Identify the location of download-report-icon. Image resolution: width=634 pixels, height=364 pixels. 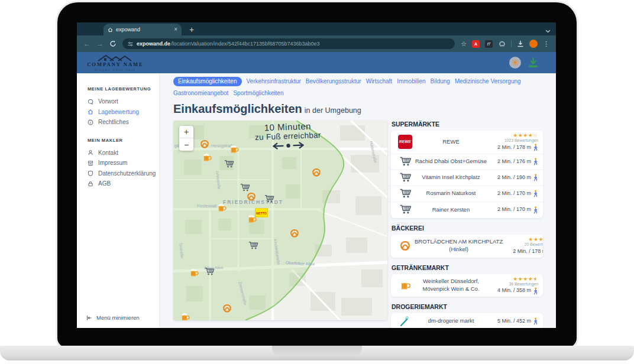
(533, 63).